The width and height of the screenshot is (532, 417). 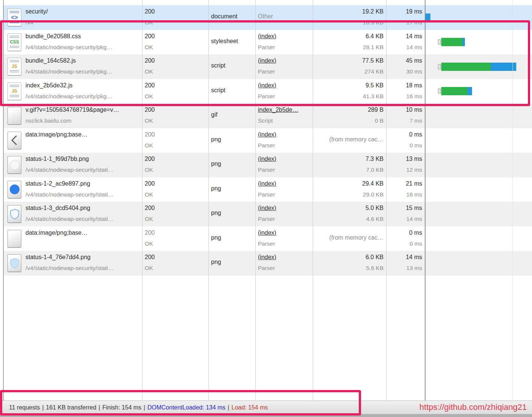 What do you see at coordinates (513, 200) in the screenshot?
I see `waterfall-gridline` at bounding box center [513, 200].